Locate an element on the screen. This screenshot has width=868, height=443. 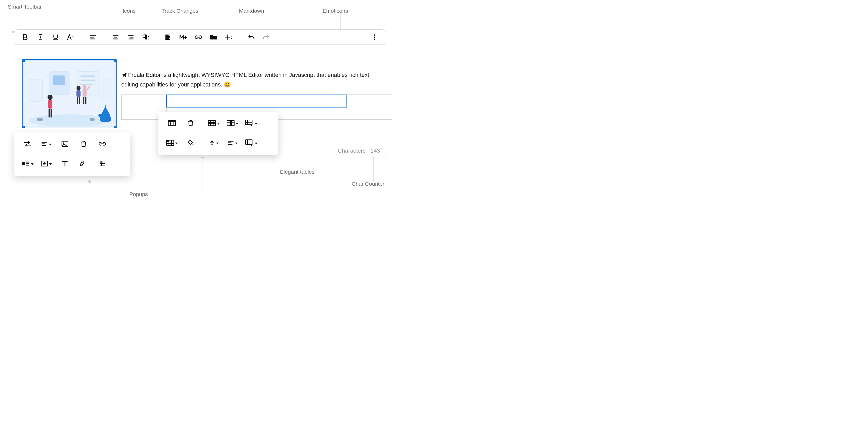
align-left-button is located at coordinates (93, 37).